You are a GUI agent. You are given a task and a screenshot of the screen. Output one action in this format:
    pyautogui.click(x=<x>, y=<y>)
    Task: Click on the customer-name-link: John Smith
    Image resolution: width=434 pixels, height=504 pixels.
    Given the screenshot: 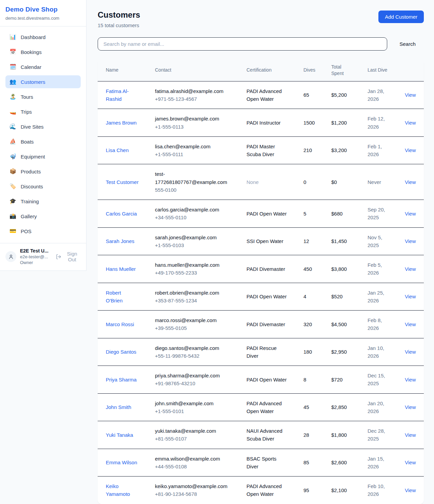 What is the action you would take?
    pyautogui.click(x=119, y=407)
    